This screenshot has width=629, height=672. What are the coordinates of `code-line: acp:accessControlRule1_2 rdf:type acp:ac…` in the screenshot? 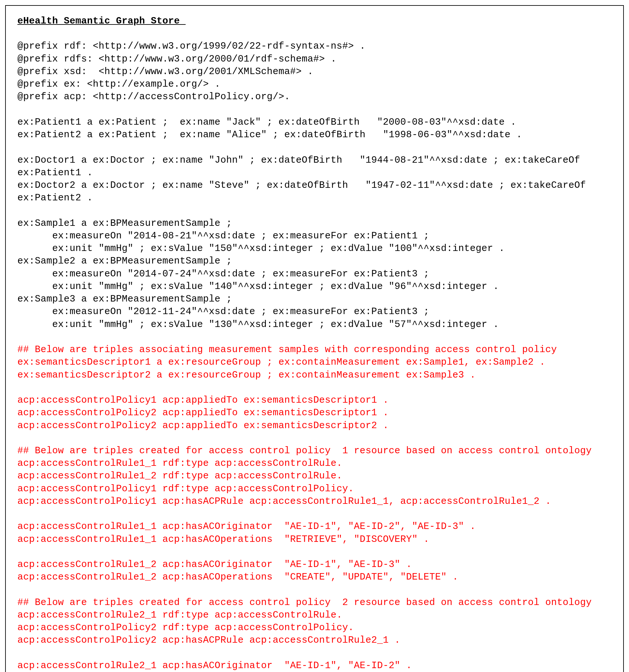 It's located at (180, 476).